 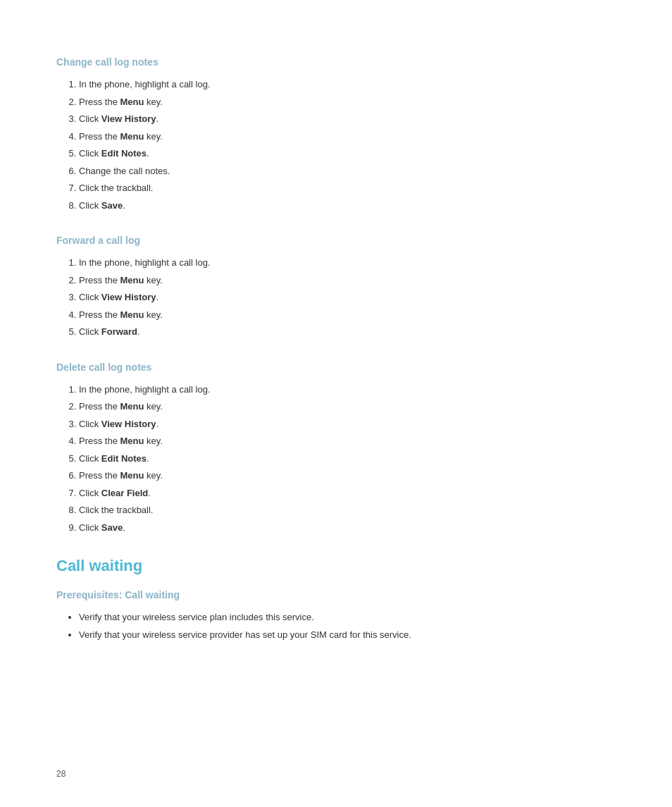 What do you see at coordinates (347, 332) in the screenshot?
I see `list-item: Click Forward.` at bounding box center [347, 332].